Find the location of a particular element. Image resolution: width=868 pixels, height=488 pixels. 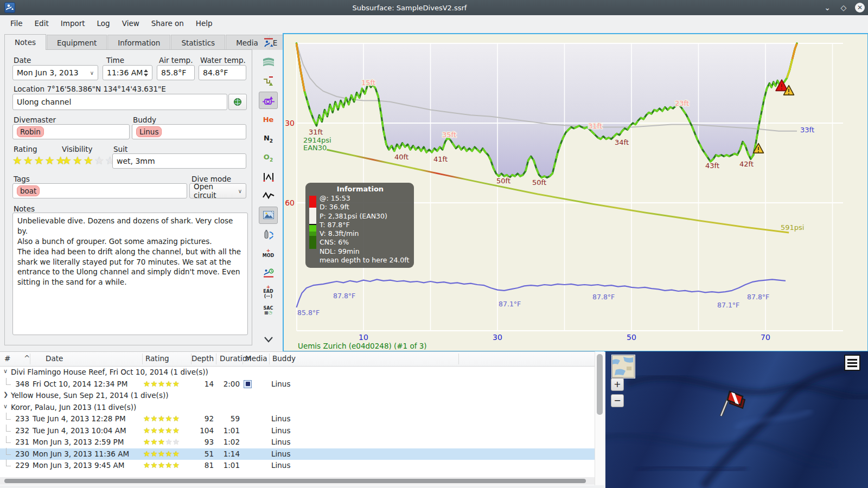

suit-field: wet, 3mm is located at coordinates (179, 161).